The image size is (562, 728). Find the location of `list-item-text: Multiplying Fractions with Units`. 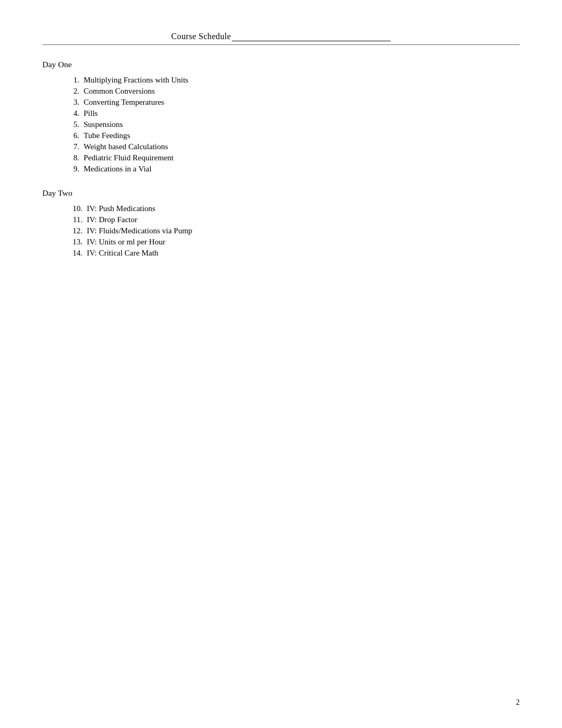

list-item-text: Multiplying Fractions with Units is located at coordinates (136, 80).